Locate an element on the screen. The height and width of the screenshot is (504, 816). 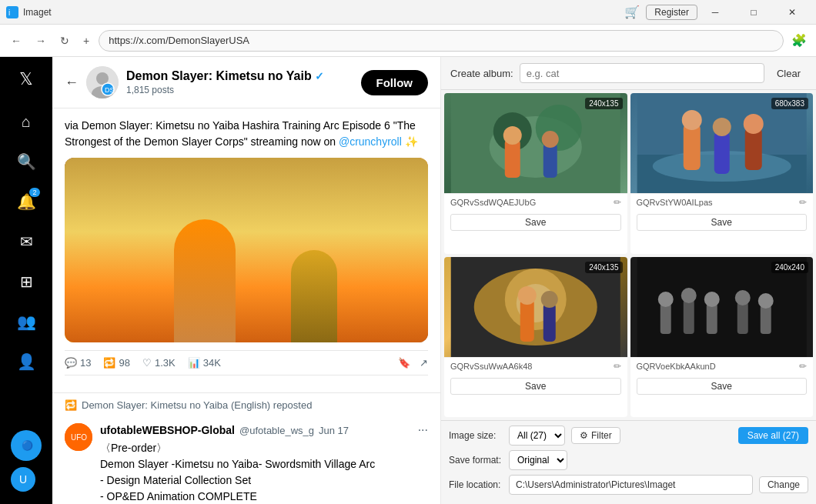
repost-date: Jun 17 is located at coordinates (334, 431).